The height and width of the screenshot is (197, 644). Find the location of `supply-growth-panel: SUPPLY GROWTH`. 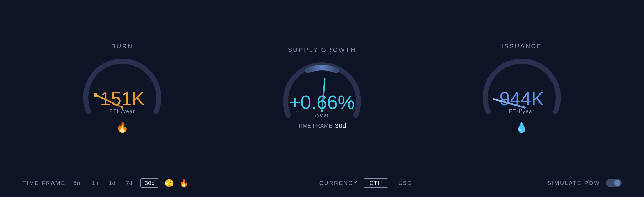

supply-growth-panel: SUPPLY GROWTH is located at coordinates (322, 88).